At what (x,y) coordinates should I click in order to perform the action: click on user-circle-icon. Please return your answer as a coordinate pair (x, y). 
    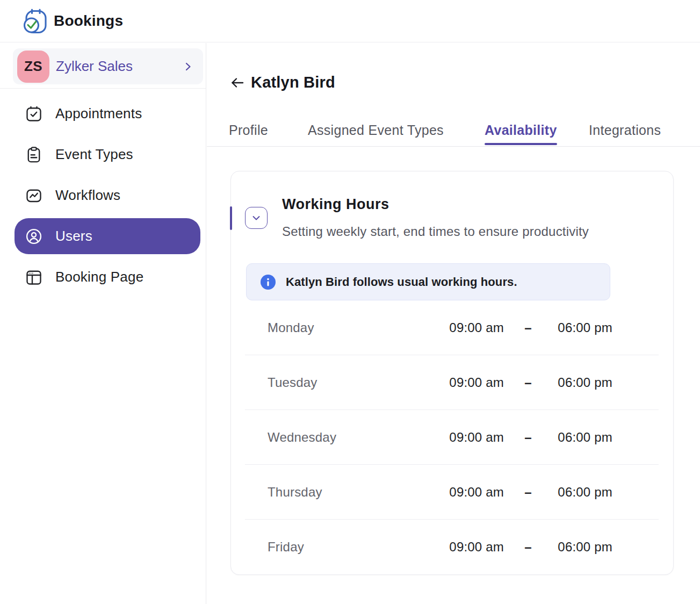
    Looking at the image, I should click on (34, 236).